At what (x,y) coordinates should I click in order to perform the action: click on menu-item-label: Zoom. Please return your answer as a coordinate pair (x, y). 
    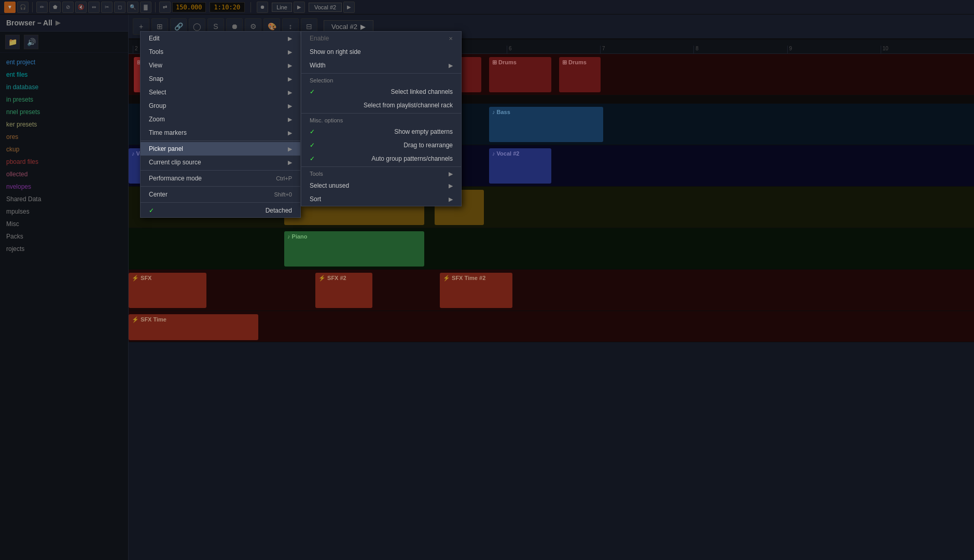
    Looking at the image, I should click on (157, 119).